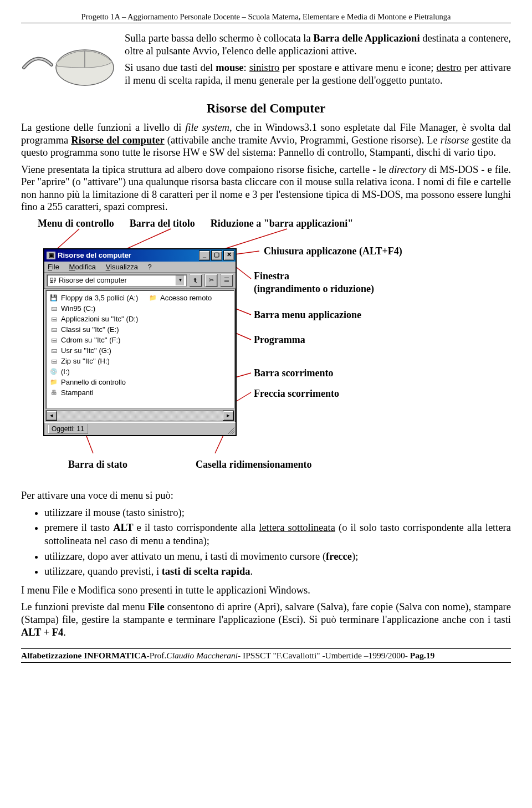 Image resolution: width=532 pixels, height=808 pixels. I want to click on horizontal-scrollbar: ◂ ▸, so click(140, 416).